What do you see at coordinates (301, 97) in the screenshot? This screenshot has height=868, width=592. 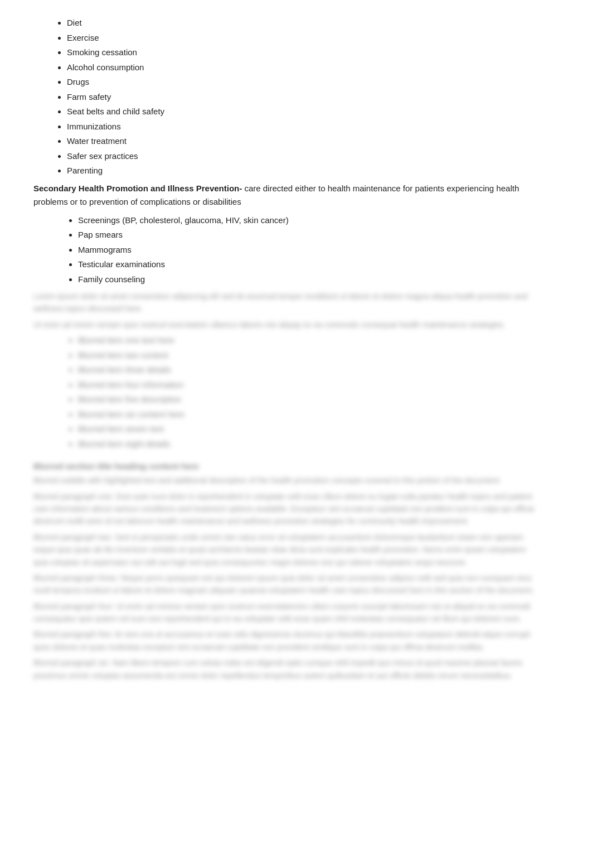 I see `primary-list: Diet Exercise Smoking cessation Alcohol …` at bounding box center [301, 97].